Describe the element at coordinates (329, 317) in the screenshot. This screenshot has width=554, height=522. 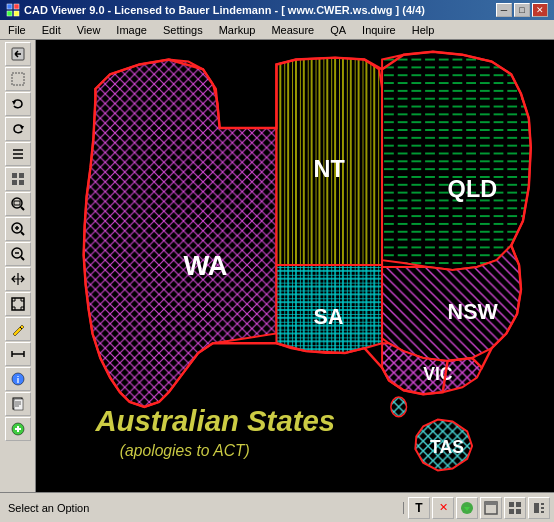
I see `sa-label: SA` at that location.